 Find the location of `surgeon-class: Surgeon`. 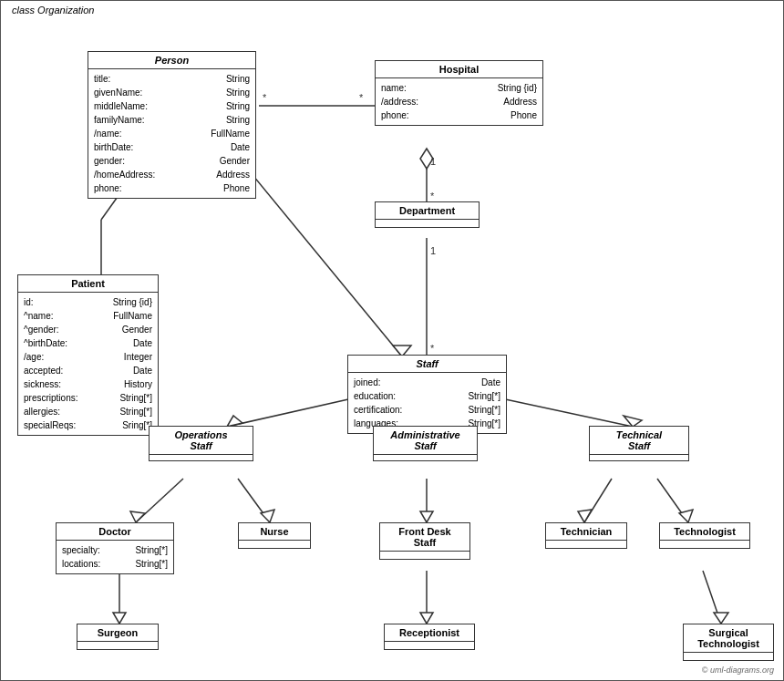

surgeon-class: Surgeon is located at coordinates (118, 636).